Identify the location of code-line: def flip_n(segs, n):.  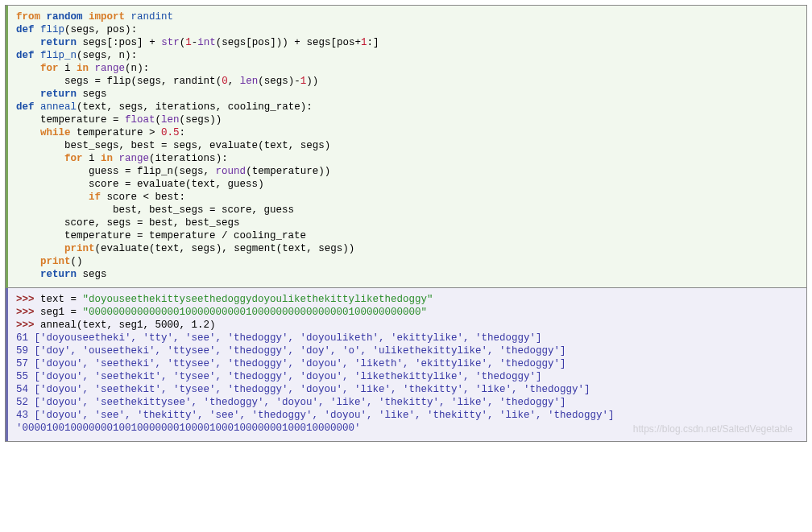
(408, 56).